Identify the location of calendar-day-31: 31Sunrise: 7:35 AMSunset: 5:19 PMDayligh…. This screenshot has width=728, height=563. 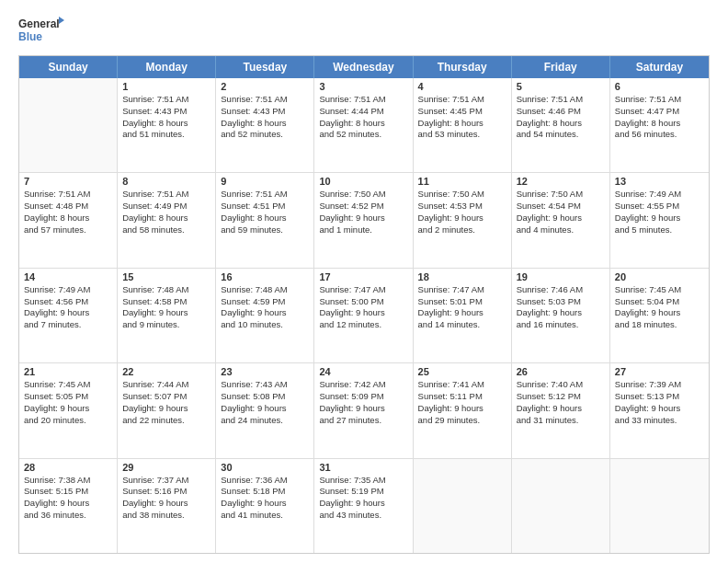
(364, 506).